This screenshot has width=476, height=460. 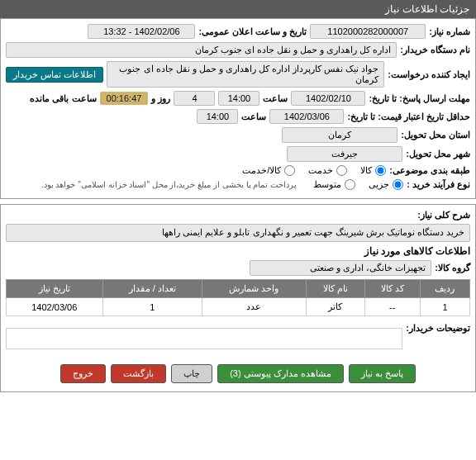 I want to click on need-no-label: شماره نیاز:, so click(x=450, y=31).